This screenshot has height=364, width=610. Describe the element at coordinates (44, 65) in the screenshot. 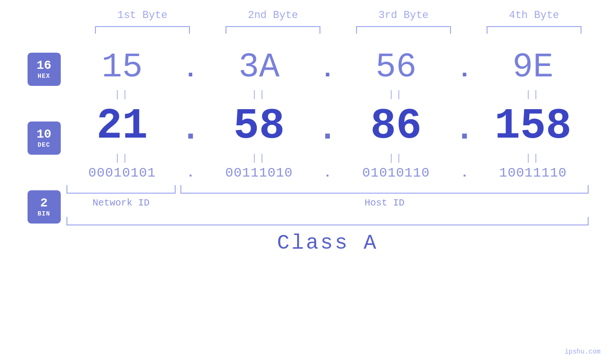

I see `hex-badge-number: 16` at that location.